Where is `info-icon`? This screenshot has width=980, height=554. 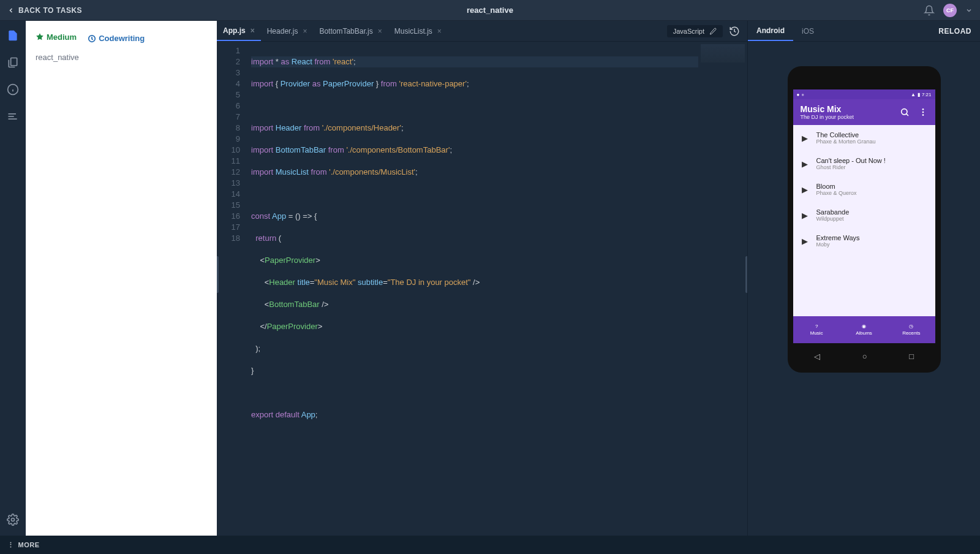
info-icon is located at coordinates (13, 89).